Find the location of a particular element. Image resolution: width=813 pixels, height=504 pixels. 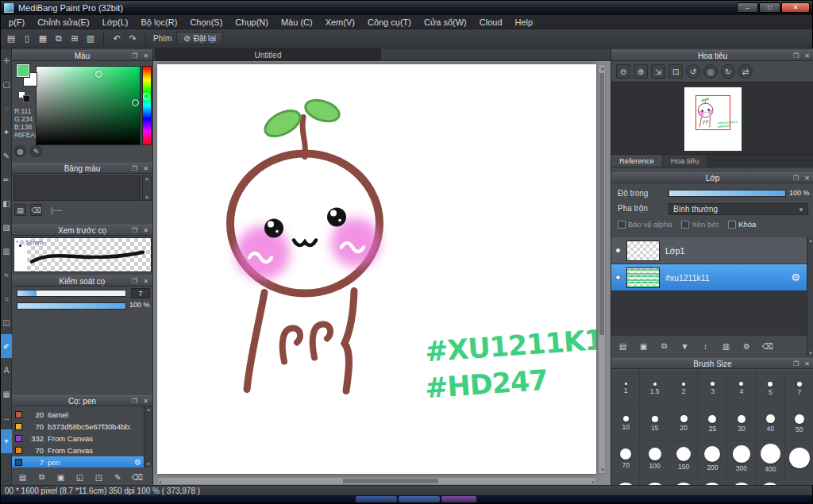

edit-brush-icon: ✎ is located at coordinates (118, 478).